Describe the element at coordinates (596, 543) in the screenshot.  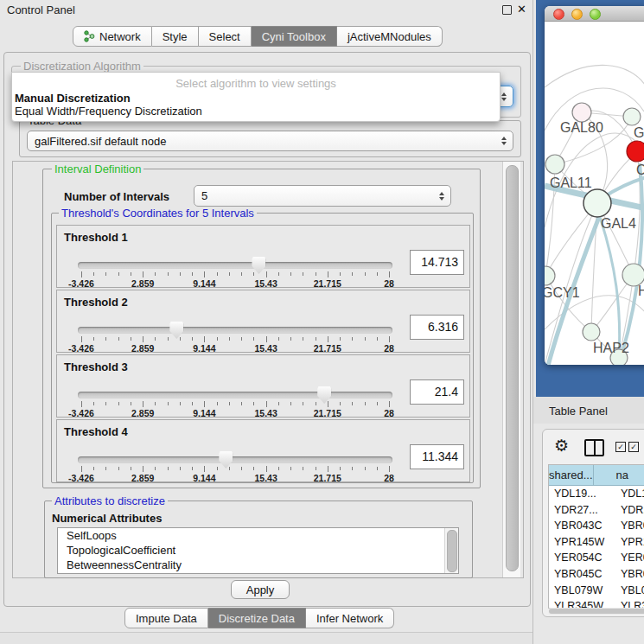
I see `table-row: YPR145WYPR1` at that location.